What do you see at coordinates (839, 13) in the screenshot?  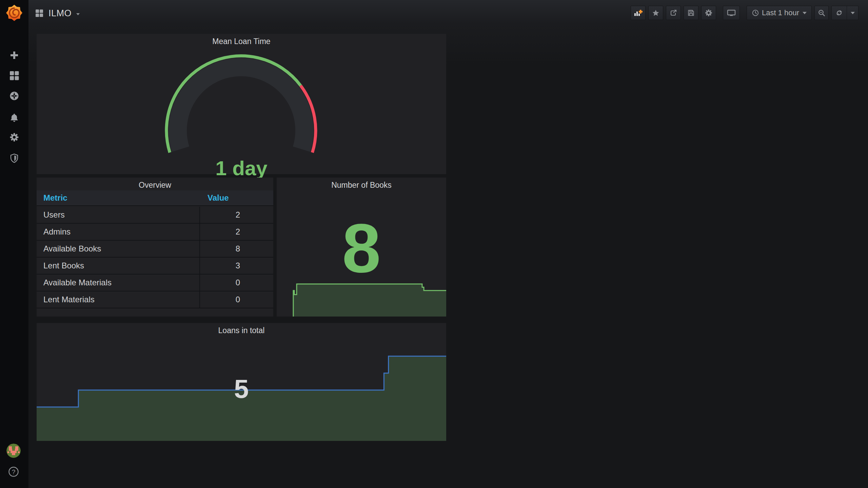 I see `refresh-icon` at bounding box center [839, 13].